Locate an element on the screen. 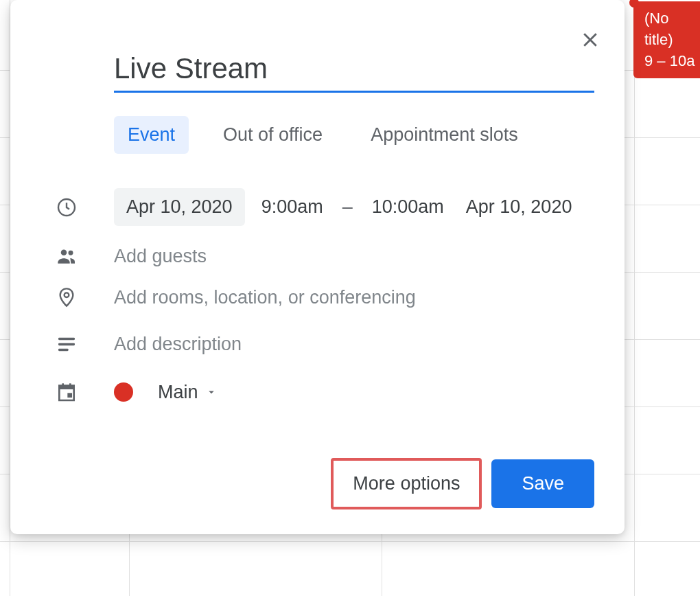 This screenshot has height=596, width=700. tab-appointment-slots: Appointment slots is located at coordinates (445, 135).